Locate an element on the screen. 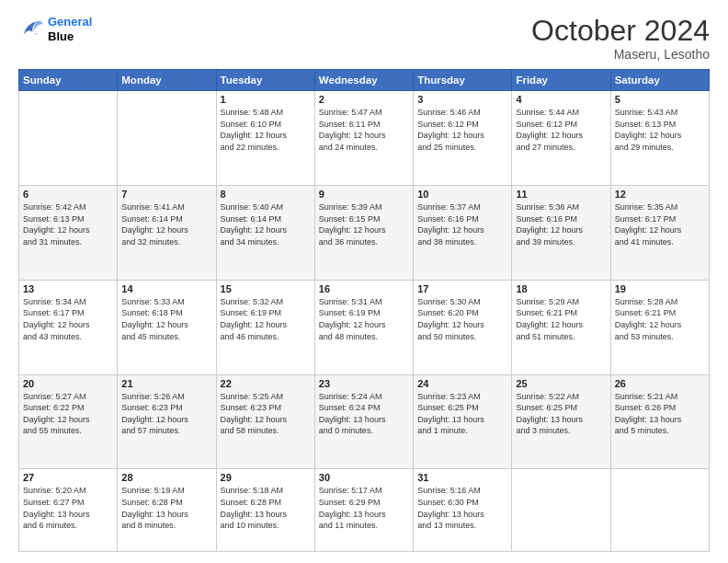 This screenshot has width=728, height=563. day-number: 24 is located at coordinates (462, 384).